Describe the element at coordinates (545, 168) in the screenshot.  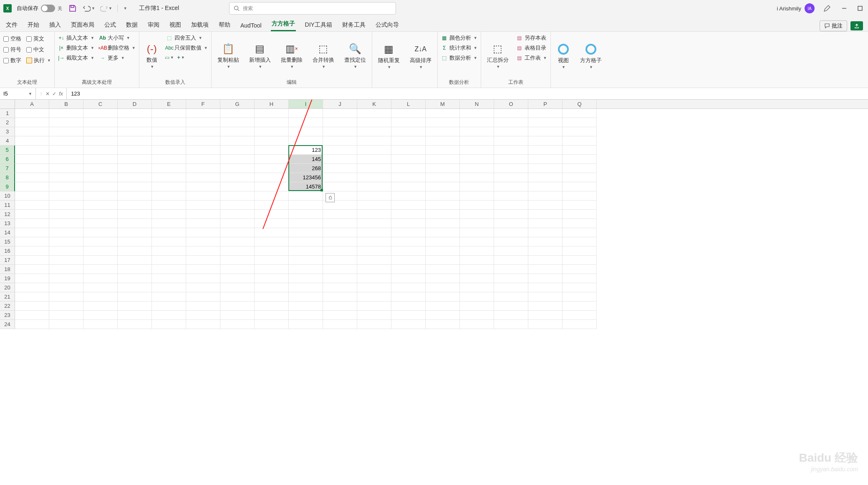
I see `cell-P7` at that location.